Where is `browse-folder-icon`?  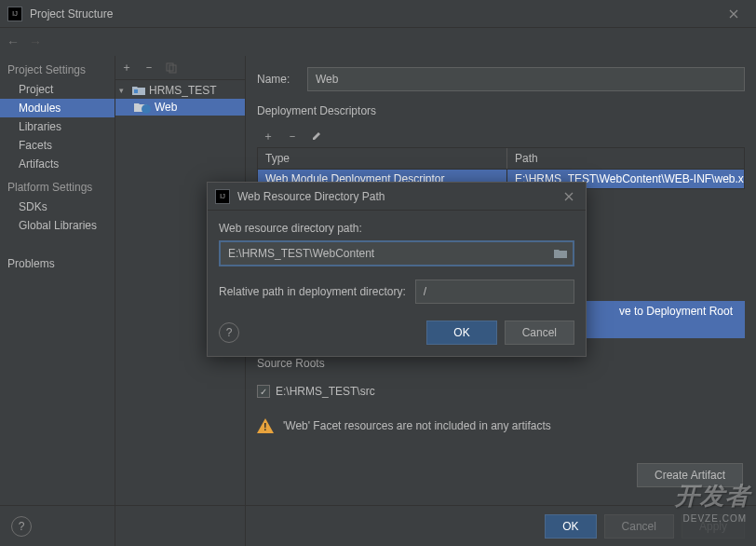
browse-folder-icon is located at coordinates (560, 253).